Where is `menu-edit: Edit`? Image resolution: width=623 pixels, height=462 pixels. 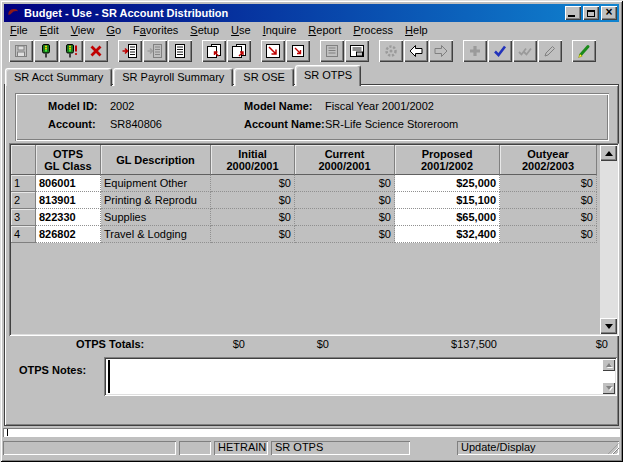
menu-edit: Edit is located at coordinates (50, 30).